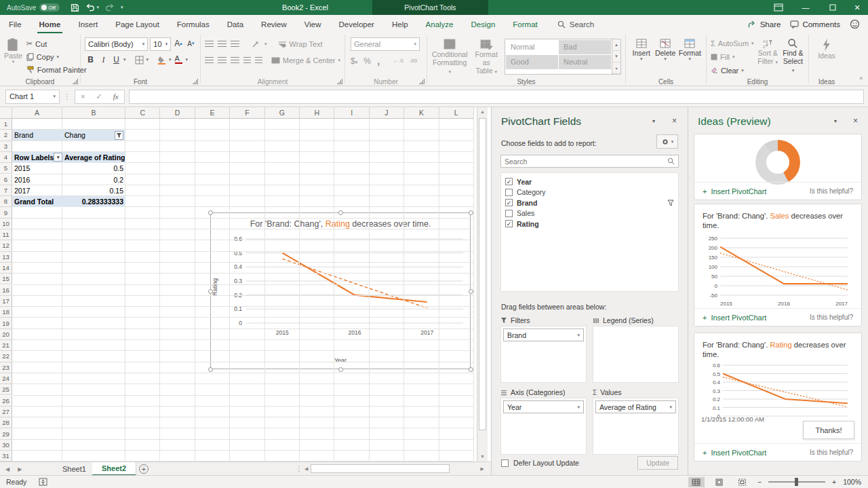 The height and width of the screenshot is (488, 868). Describe the element at coordinates (525, 24) in the screenshot. I see `tab-format: Format` at that location.